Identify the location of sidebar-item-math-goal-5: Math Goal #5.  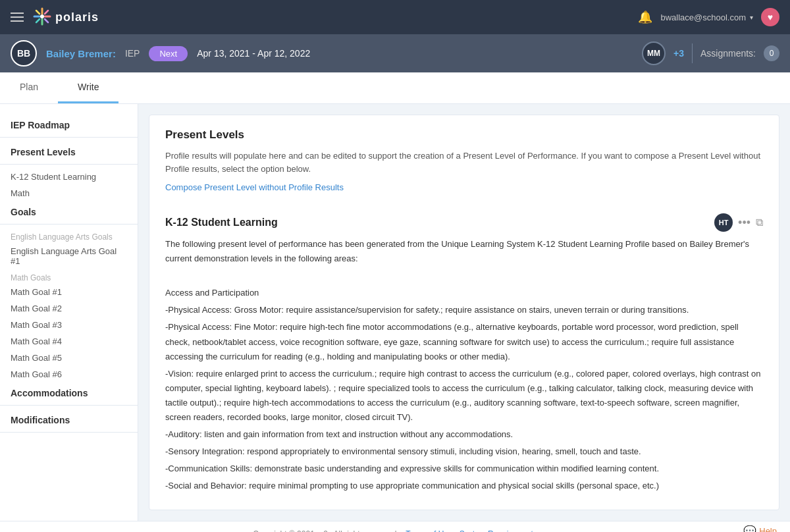
(68, 358).